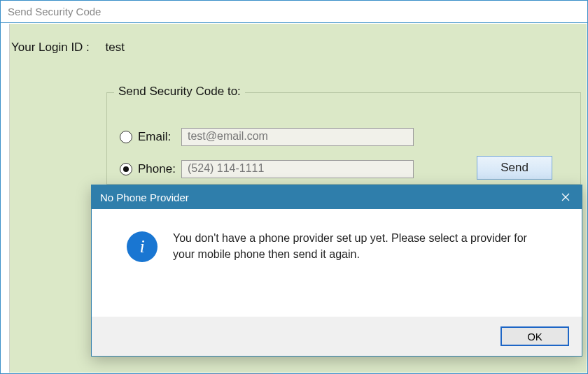 The image size is (588, 374). What do you see at coordinates (566, 197) in the screenshot?
I see `dialog-close-button` at bounding box center [566, 197].